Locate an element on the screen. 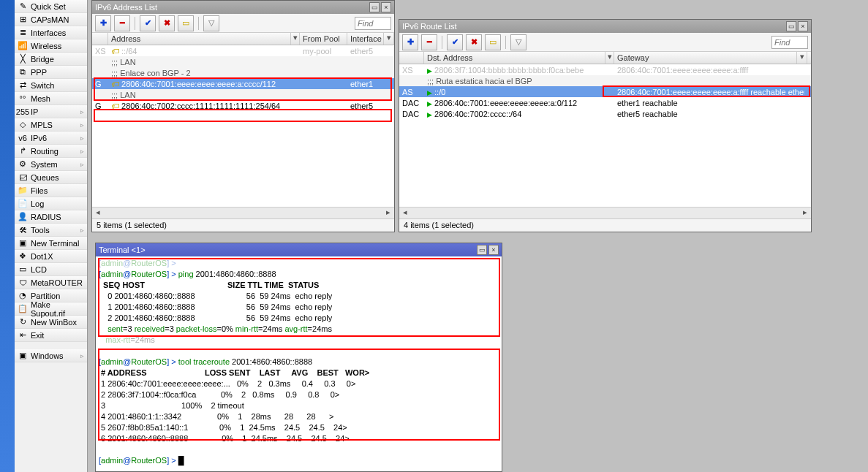 This screenshot has height=472, width=868. route-row: XS▶ 2806:3f7:1004:bbbb:bbbb:bbbb:f0ca:be… is located at coordinates (605, 70).